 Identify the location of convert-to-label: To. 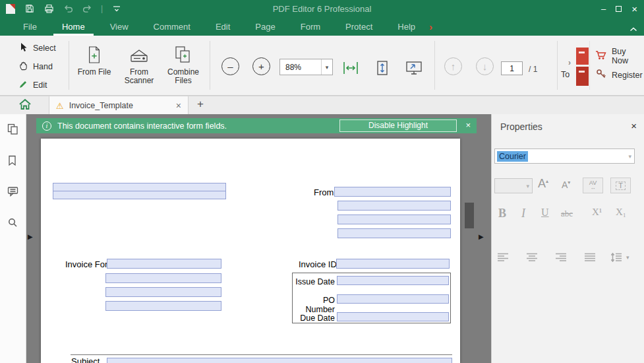
(566, 75).